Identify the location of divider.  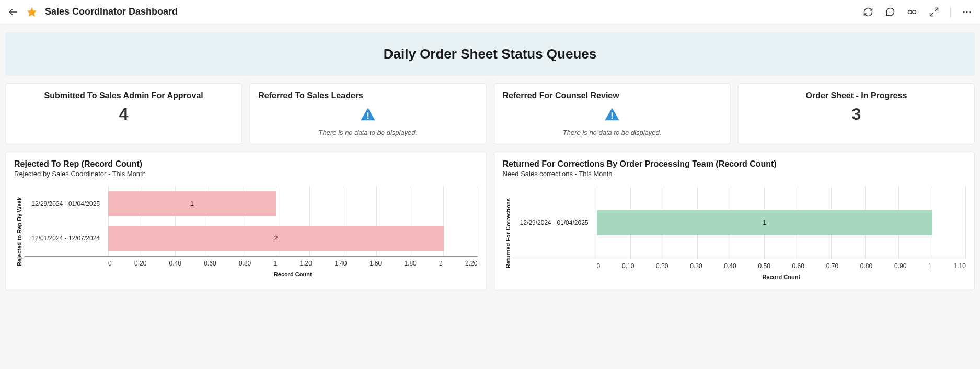
(950, 12).